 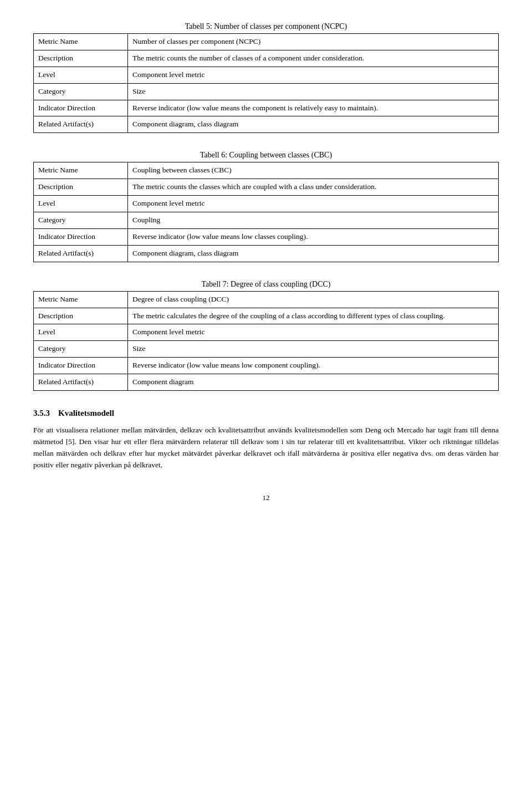 I want to click on row-value: Reverse indicator (low value means the c…, so click(x=314, y=108).